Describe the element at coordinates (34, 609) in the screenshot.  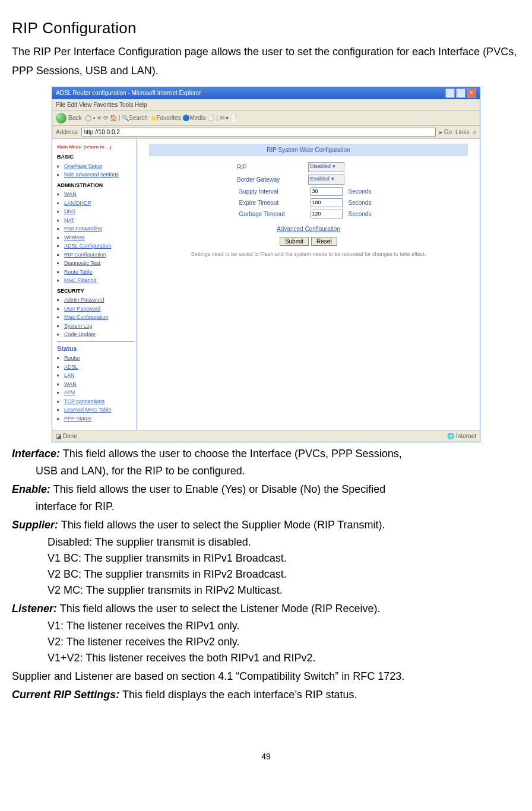
I see `term-listener: Listener:` at that location.